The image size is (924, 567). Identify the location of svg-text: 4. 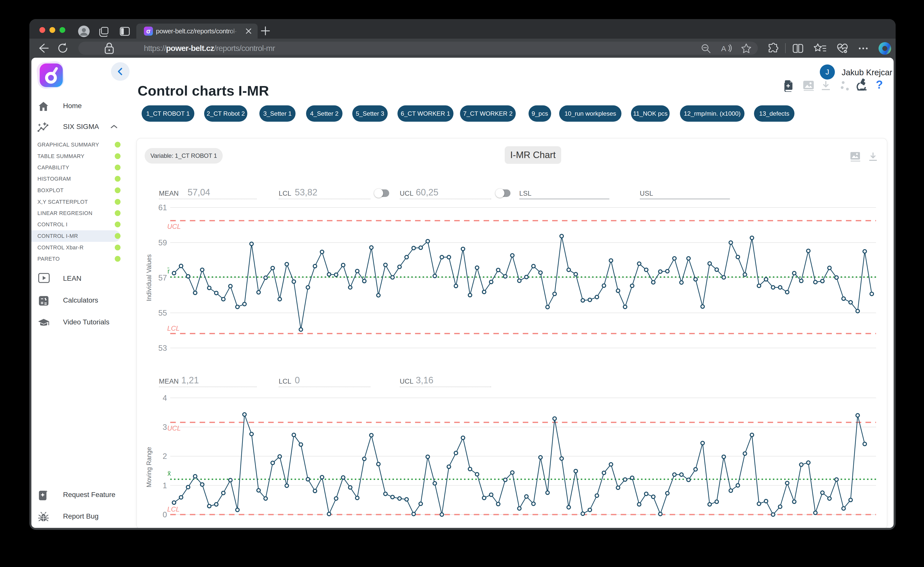
(165, 398).